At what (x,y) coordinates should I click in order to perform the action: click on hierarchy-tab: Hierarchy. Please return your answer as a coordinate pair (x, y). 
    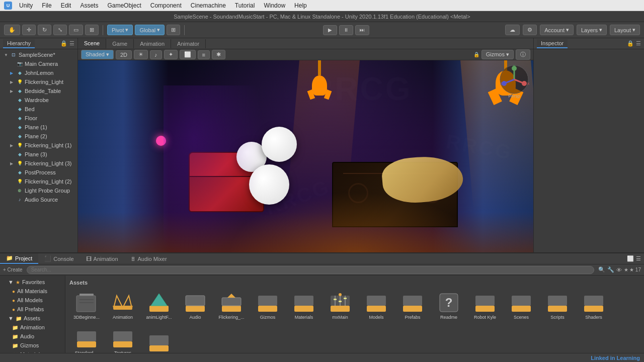
    Looking at the image, I should click on (19, 44).